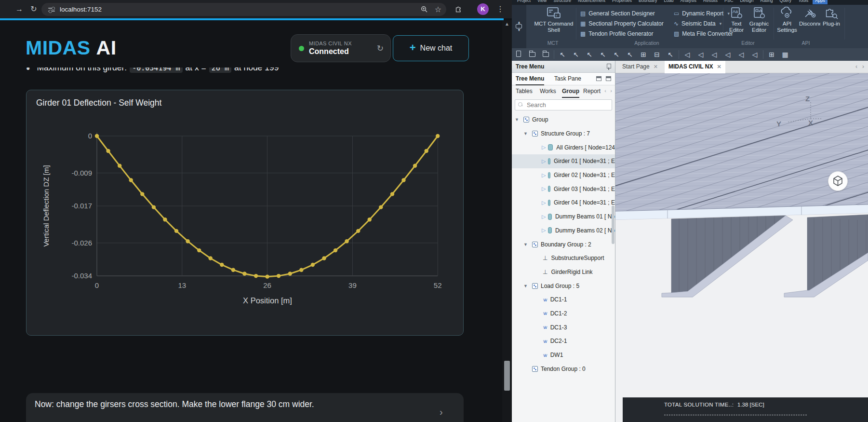 Image resolution: width=868 pixels, height=422 pixels. What do you see at coordinates (669, 2) in the screenshot?
I see `menu-item-load: Load` at bounding box center [669, 2].